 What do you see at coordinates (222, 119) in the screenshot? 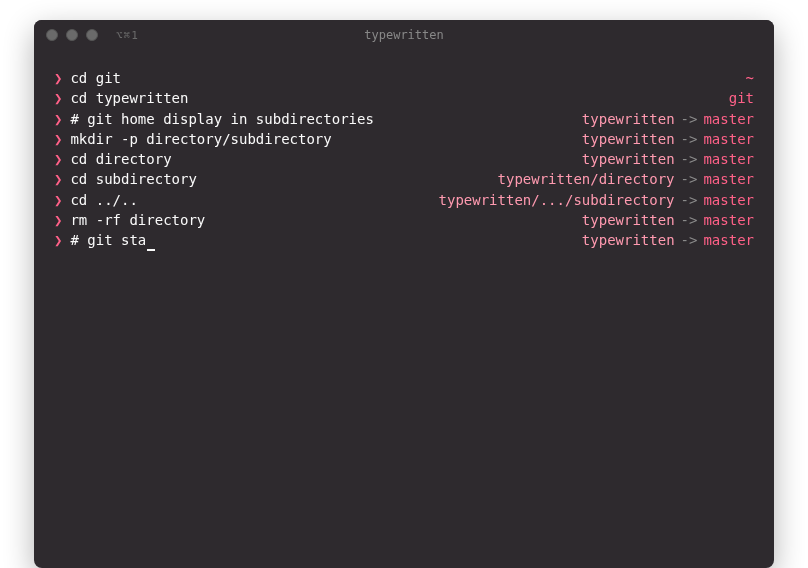
I see `command-text: # git home display in subdirectories` at bounding box center [222, 119].